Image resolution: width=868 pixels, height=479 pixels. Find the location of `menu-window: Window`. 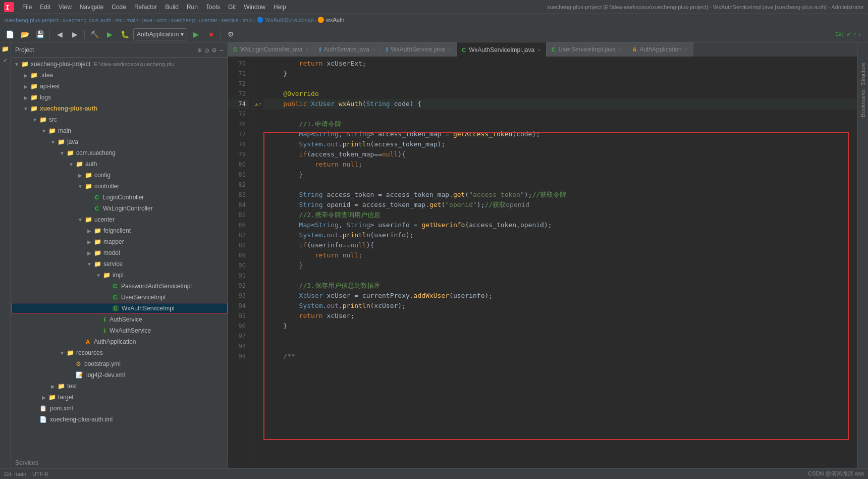

menu-window: Window is located at coordinates (254, 7).